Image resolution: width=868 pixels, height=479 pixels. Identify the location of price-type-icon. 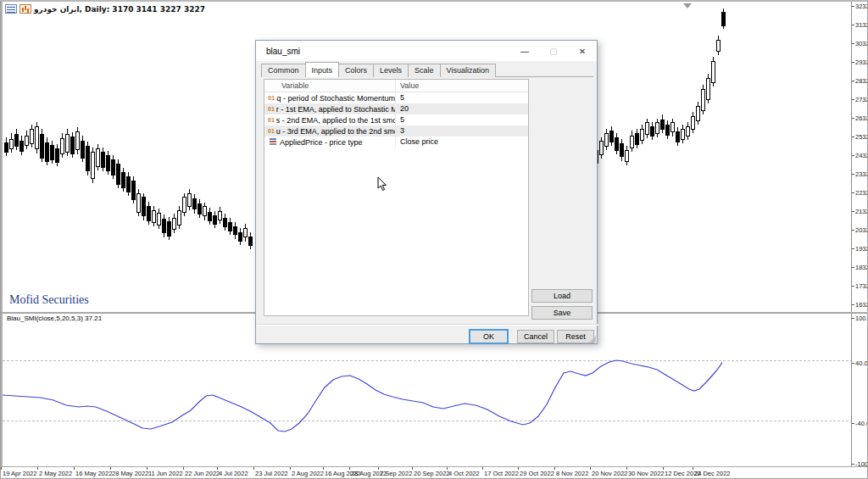
(273, 142).